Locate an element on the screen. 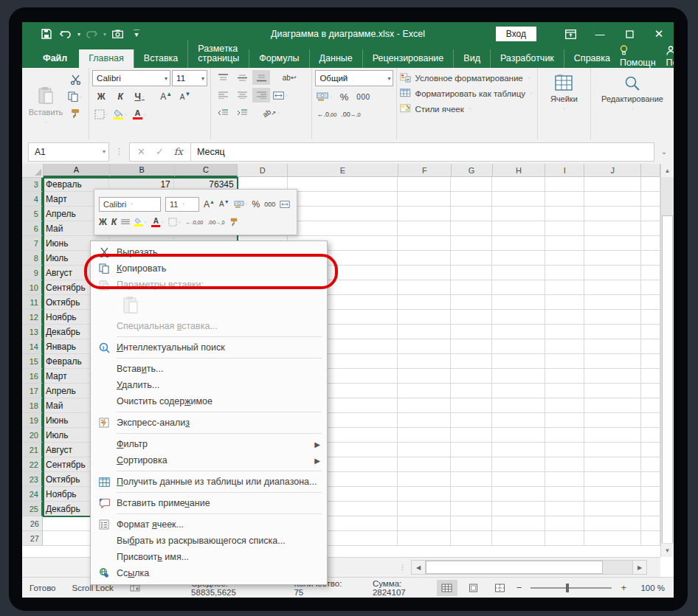  cell-F10 is located at coordinates (424, 288).